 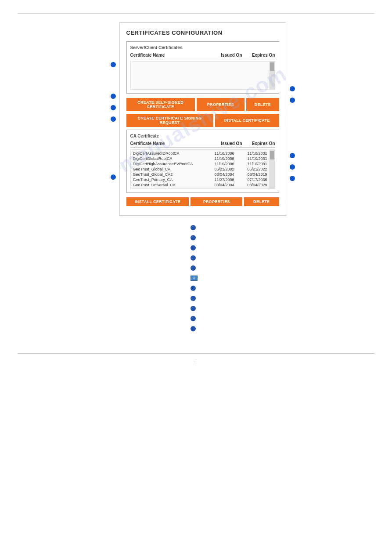 I want to click on btn-row-3: INSTALL CERTIFICATE PROPERTIES DELETE, so click(x=203, y=202).